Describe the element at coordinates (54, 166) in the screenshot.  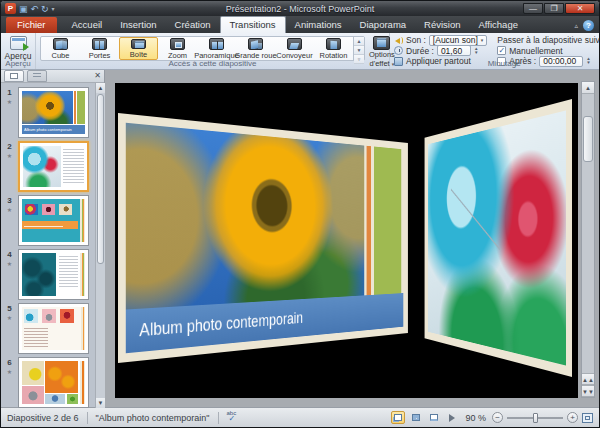
I see `slide-thumbnail-selected` at that location.